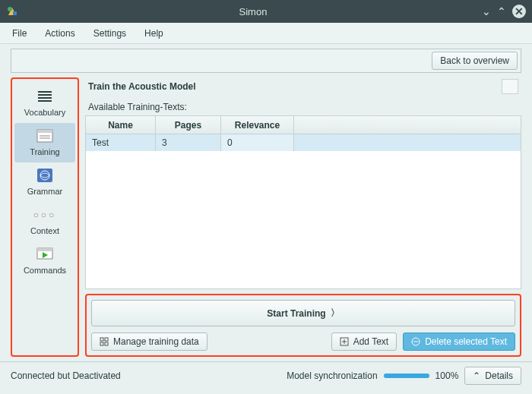  What do you see at coordinates (303, 143) in the screenshot?
I see `table-row: Test 3 0` at bounding box center [303, 143].